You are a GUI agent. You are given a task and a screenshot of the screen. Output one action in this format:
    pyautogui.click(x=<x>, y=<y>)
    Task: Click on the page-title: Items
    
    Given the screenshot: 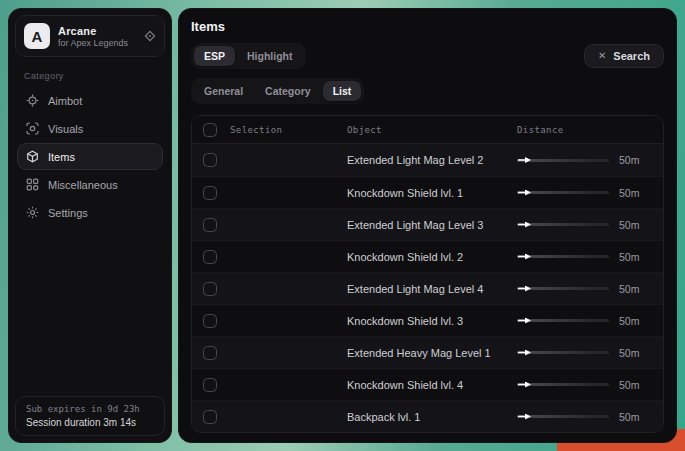 What is the action you would take?
    pyautogui.click(x=428, y=26)
    